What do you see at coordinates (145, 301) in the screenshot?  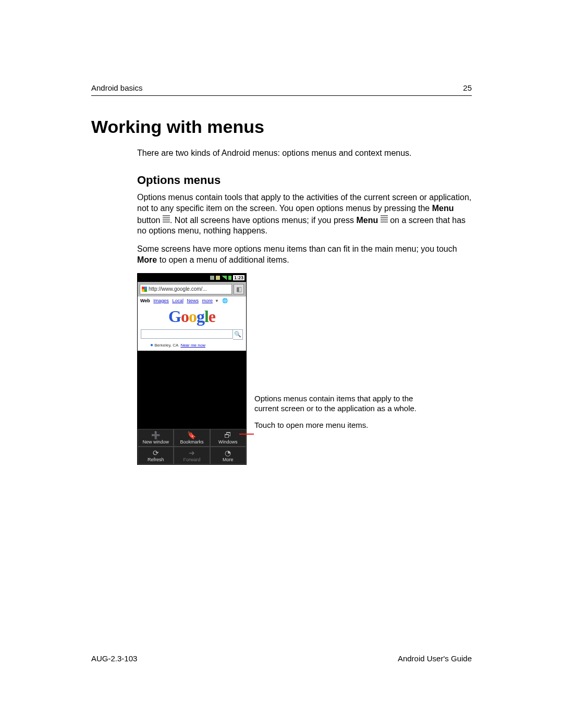 I see `nav-web: Web` at bounding box center [145, 301].